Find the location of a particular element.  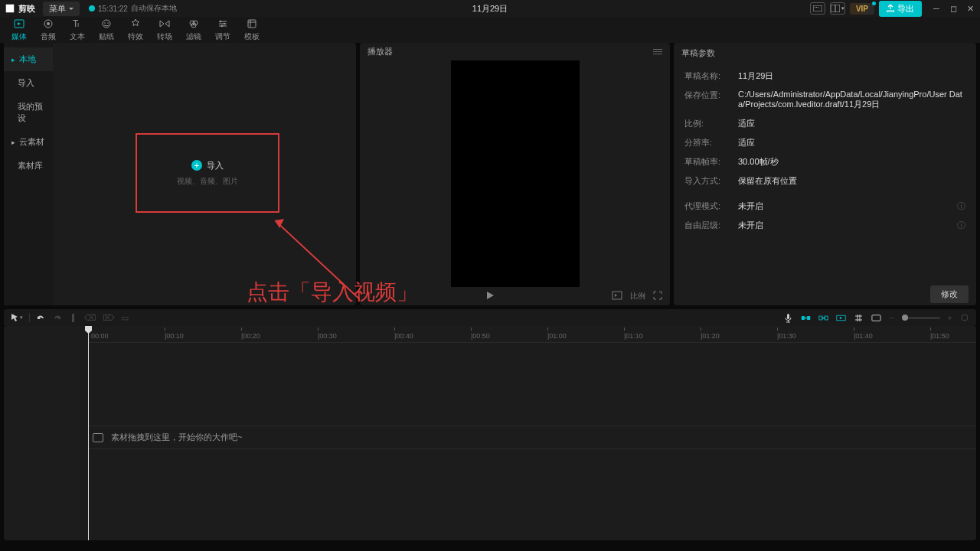

properties-panel: 草稿参数 草稿名称:11月29日 保存位置:C:/Users/Administr… is located at coordinates (825, 174).